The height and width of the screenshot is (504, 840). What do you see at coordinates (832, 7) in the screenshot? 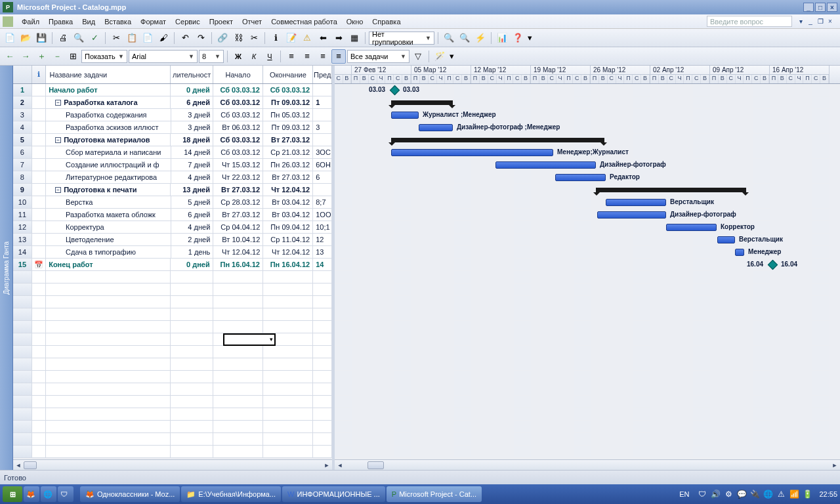
I see `close-button: ×` at bounding box center [832, 7].